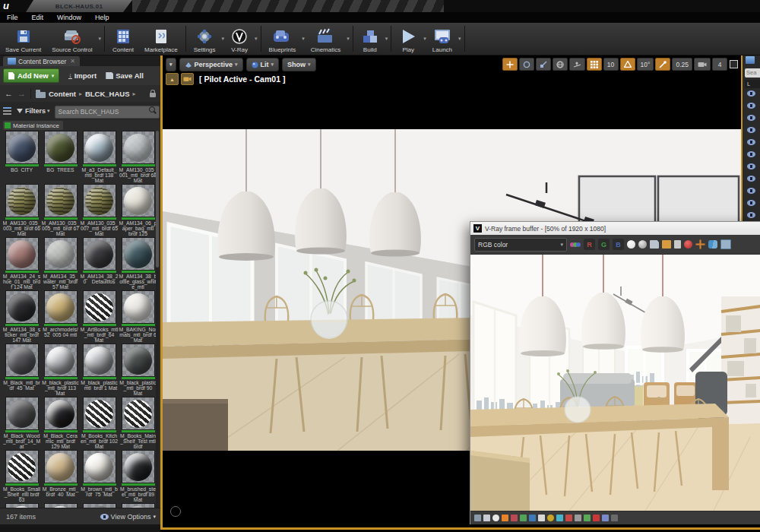 The image size is (760, 532). What do you see at coordinates (99, 264) in the screenshot?
I see `asset-tile: M_AM134_38_20__Defaultfos` at bounding box center [99, 264].